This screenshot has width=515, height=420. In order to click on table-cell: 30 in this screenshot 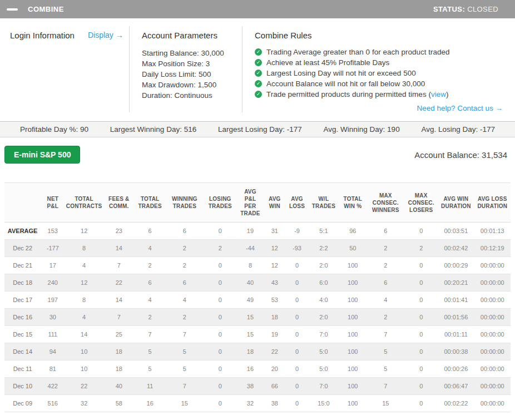, I will do `click(52, 317)`.